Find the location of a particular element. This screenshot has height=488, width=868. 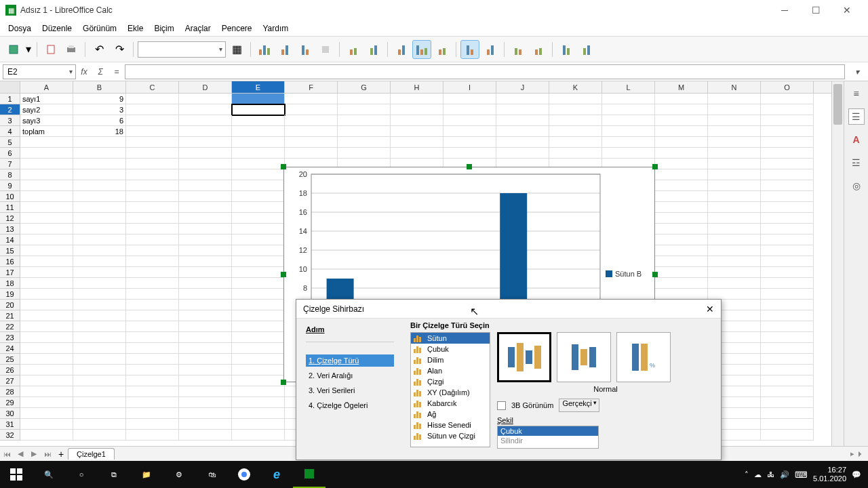

row-header-21: 21 is located at coordinates (10, 316).